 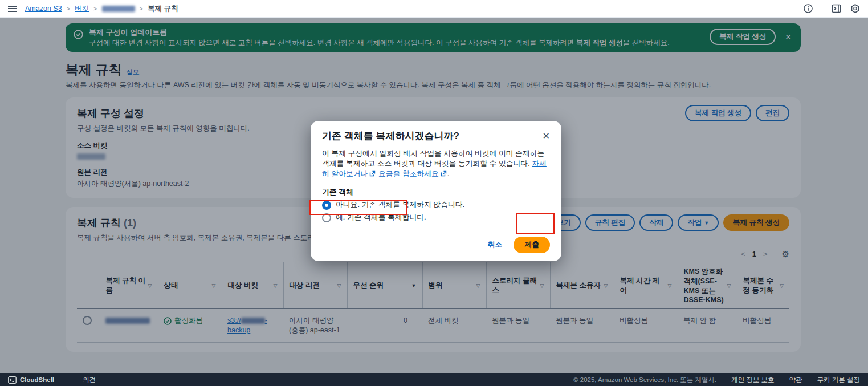 I want to click on success-flashbar: 복제 구성이 업데이트됨 구성에 대한 변경 사항이 표시되지 않으면 새로 고…, so click(x=433, y=38).